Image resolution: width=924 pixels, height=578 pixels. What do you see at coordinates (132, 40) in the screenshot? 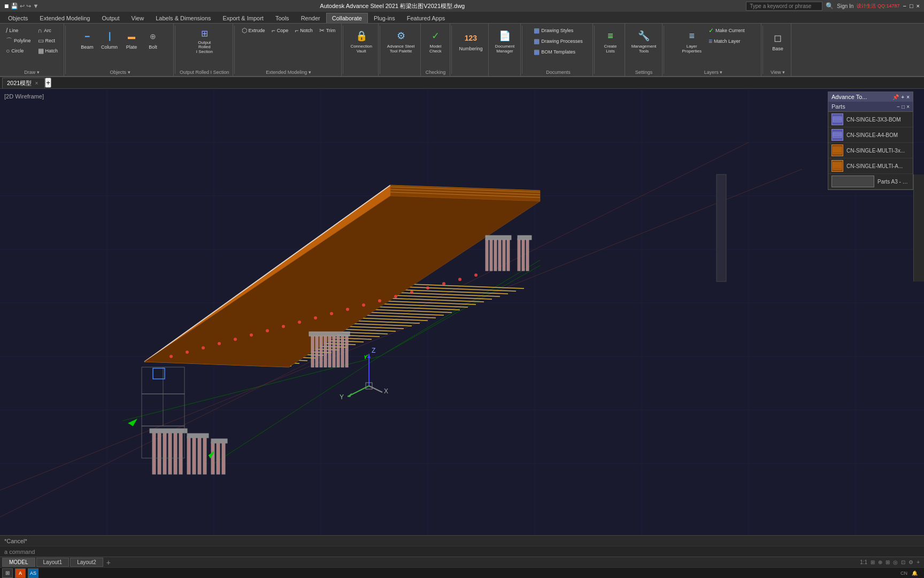
I see `plate-btn: ▬ Plate` at bounding box center [132, 40].